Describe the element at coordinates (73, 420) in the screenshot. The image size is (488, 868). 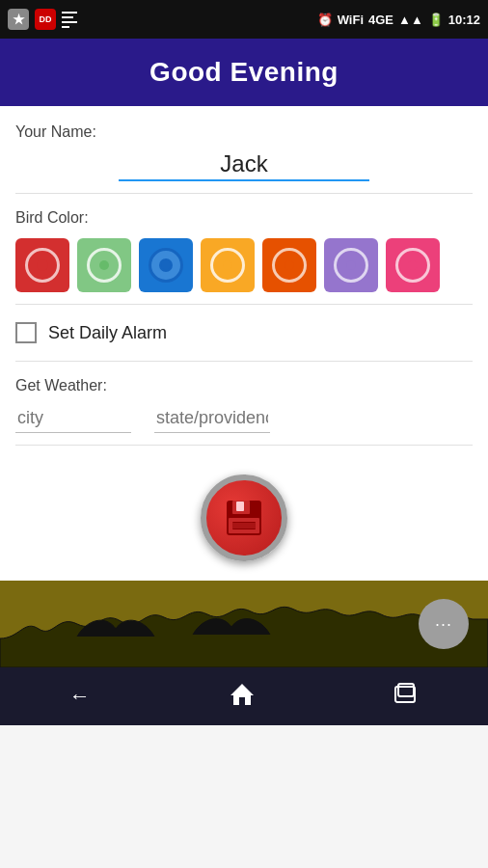
I see `city-input` at that location.